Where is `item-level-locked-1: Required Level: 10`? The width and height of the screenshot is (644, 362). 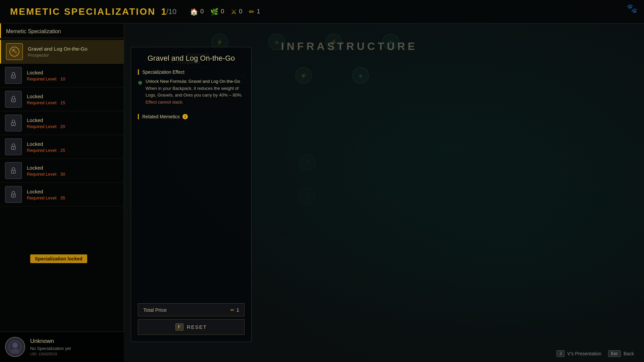
item-level-locked-1: Required Level: 10 is located at coordinates (73, 79).